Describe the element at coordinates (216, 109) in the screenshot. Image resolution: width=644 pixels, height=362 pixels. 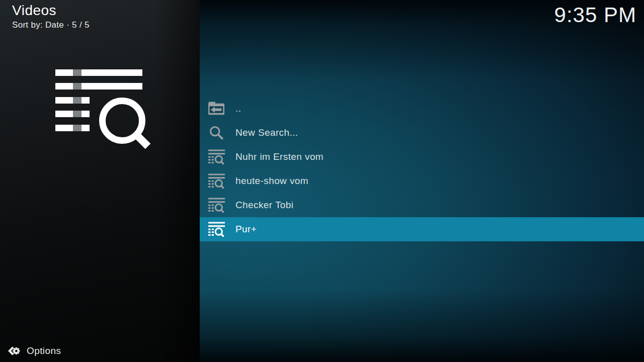
I see `folder-back-icon` at that location.